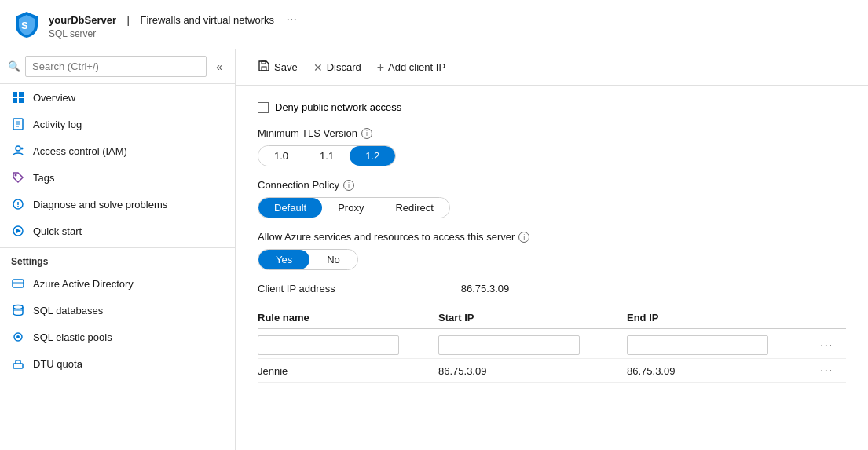 The image size is (868, 450). Describe the element at coordinates (54, 97) in the screenshot. I see `sidebar-label-overview: Overview` at that location.